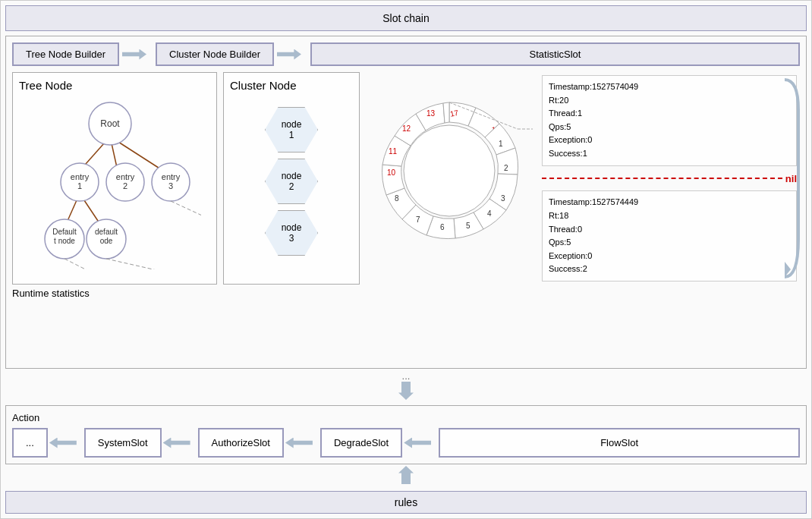  What do you see at coordinates (406, 391) in the screenshot?
I see `down-arrow-shape` at bounding box center [406, 391].